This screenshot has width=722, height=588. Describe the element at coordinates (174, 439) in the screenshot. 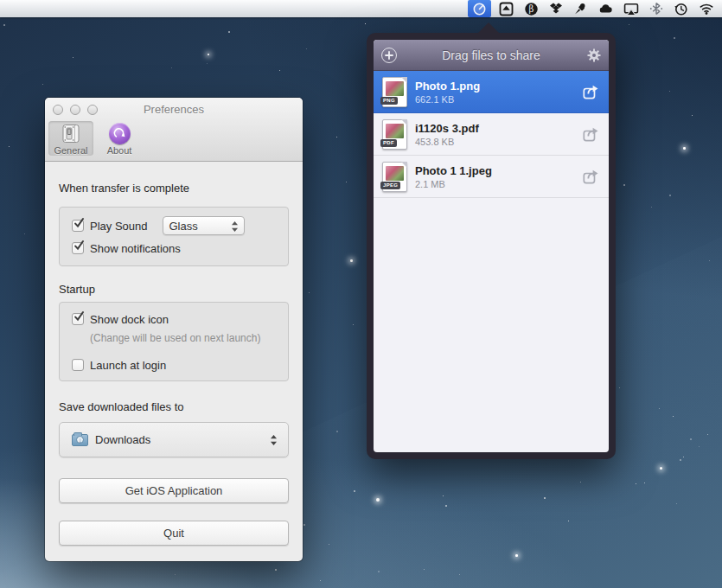

I see `save-folder-popup: ↓ Downloads` at that location.